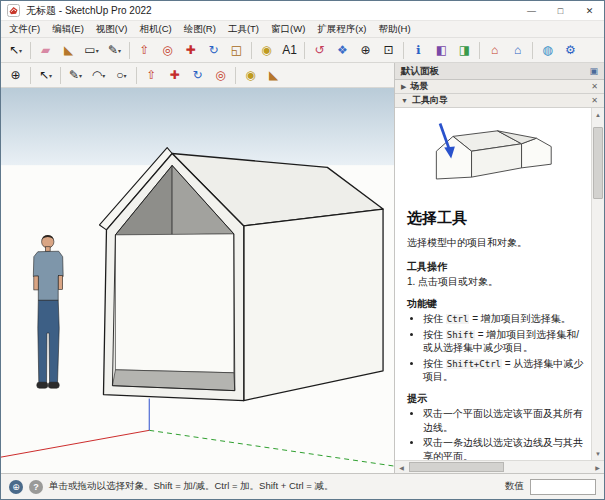 The image size is (605, 500). Describe the element at coordinates (394, 30) in the screenshot. I see `menu-help: 帮助(H)` at that location.